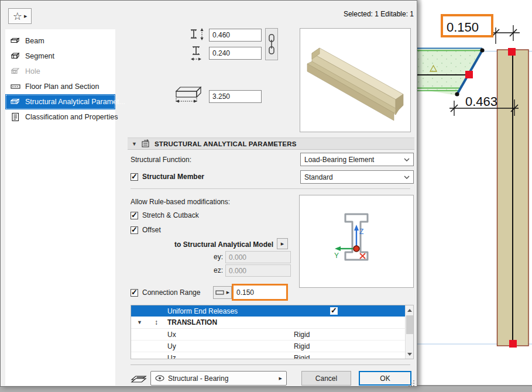 Image resolution: width=532 pixels, height=392 pixels. I want to click on table-row-uy: Uy Rigid, so click(272, 346).